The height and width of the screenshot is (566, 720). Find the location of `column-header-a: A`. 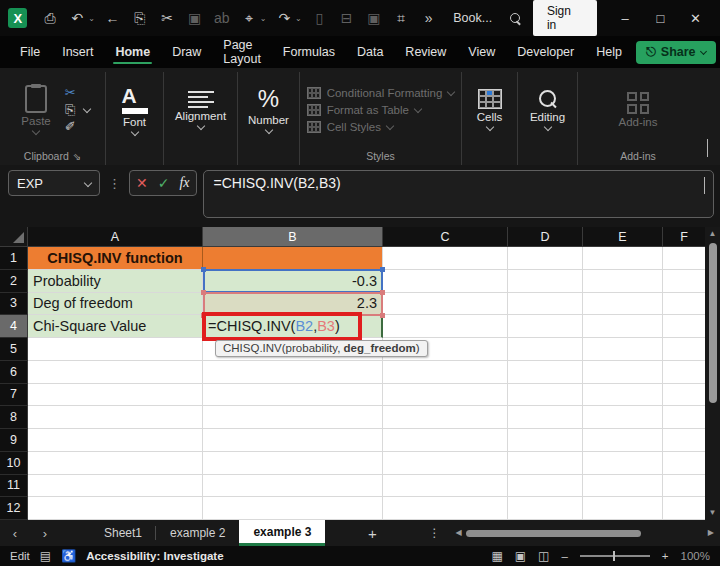

column-header-a: A is located at coordinates (116, 237).